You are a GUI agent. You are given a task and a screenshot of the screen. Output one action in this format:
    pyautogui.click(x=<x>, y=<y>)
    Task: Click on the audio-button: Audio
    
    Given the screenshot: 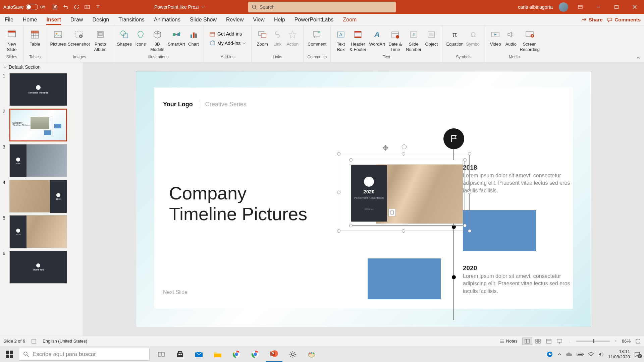 What is the action you would take?
    pyautogui.click(x=511, y=37)
    